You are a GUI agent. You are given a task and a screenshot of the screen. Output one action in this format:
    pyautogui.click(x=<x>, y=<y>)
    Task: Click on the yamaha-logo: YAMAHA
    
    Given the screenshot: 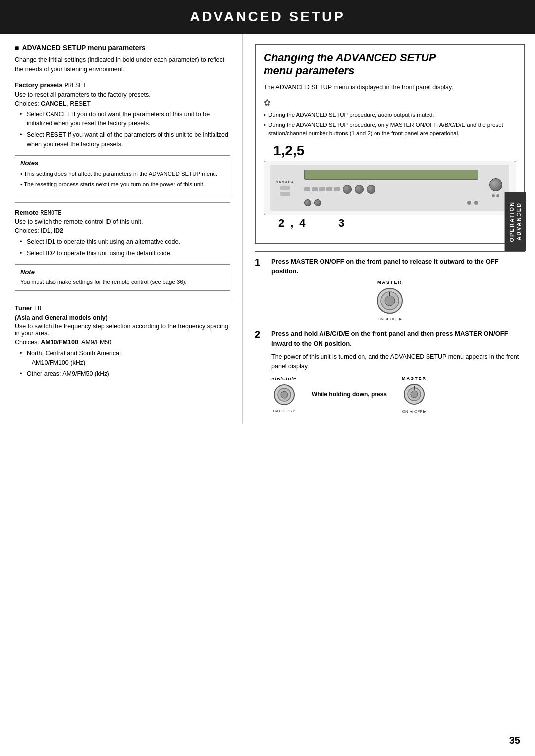 What is the action you would take?
    pyautogui.click(x=285, y=182)
    